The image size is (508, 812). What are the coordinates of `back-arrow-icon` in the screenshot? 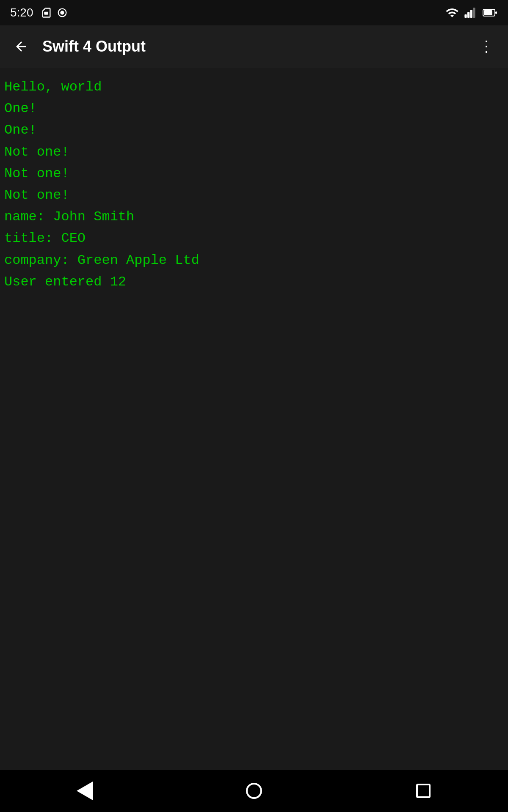 It's located at (21, 47).